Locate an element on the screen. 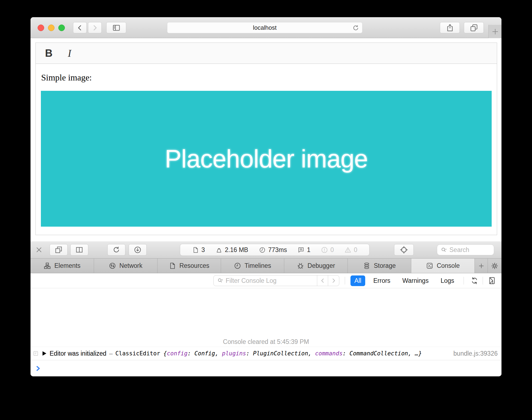 The height and width of the screenshot is (420, 532). tab-storage: Storage is located at coordinates (379, 266).